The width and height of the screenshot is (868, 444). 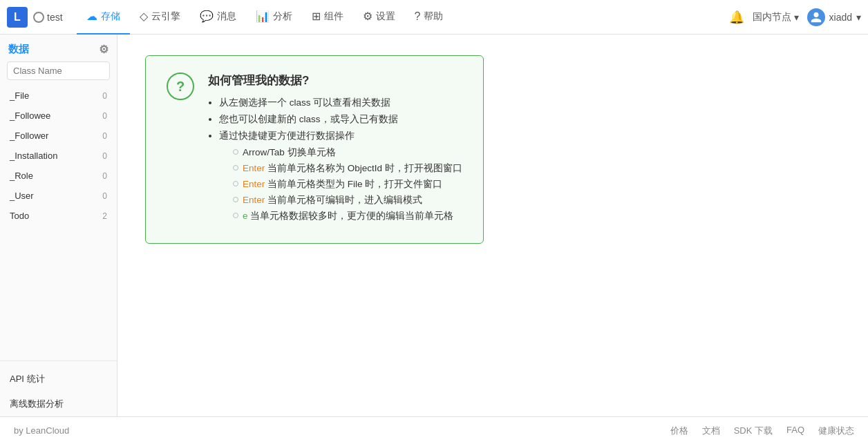 What do you see at coordinates (434, 430) in the screenshot?
I see `footer: by LeanCloud 价格 文档 SDK 下载 FAQ 健康状态` at bounding box center [434, 430].